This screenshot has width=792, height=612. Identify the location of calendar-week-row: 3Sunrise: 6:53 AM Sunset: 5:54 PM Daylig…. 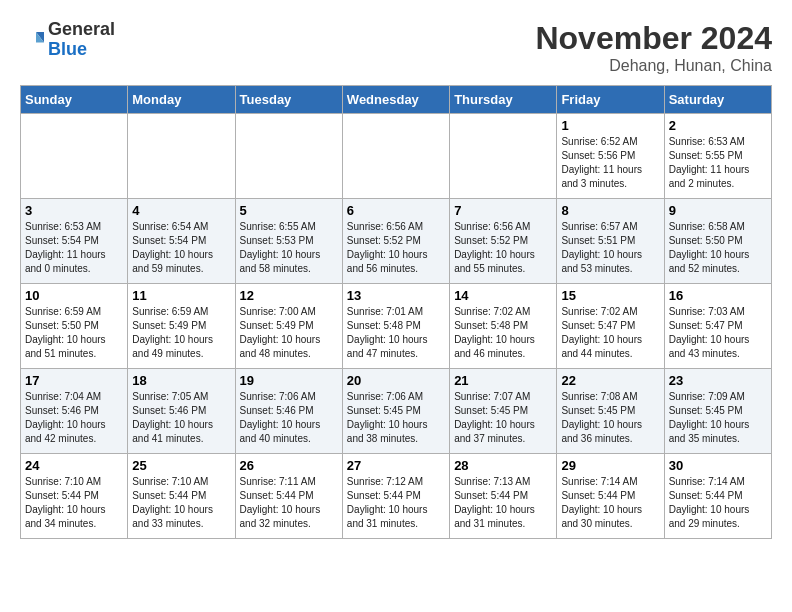
(396, 242).